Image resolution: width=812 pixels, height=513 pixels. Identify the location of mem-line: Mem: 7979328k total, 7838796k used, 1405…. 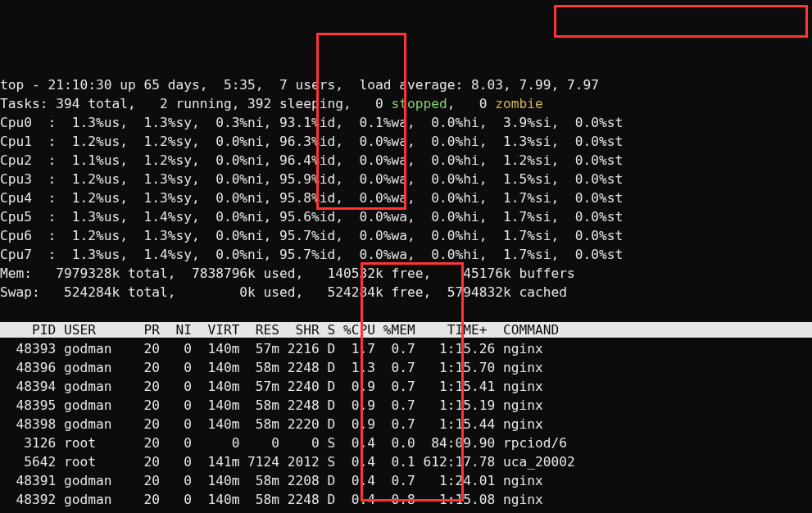
(288, 274).